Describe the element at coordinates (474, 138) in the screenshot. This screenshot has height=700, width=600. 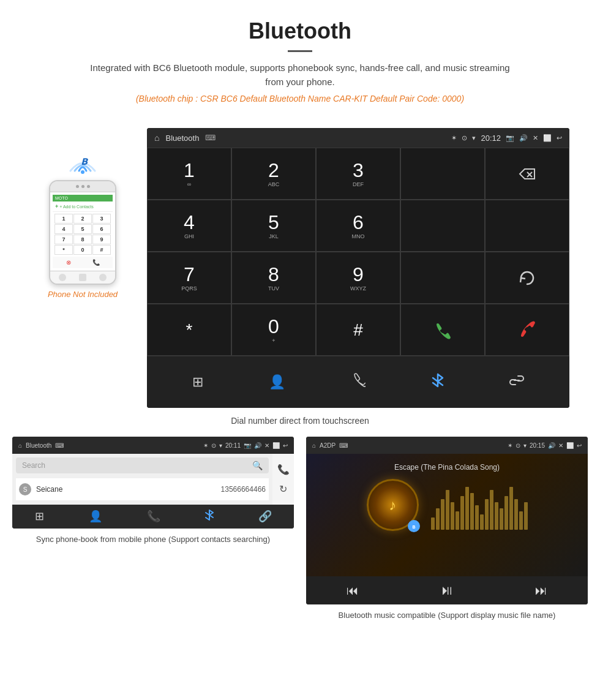
I see `signal-icon: ▾` at that location.